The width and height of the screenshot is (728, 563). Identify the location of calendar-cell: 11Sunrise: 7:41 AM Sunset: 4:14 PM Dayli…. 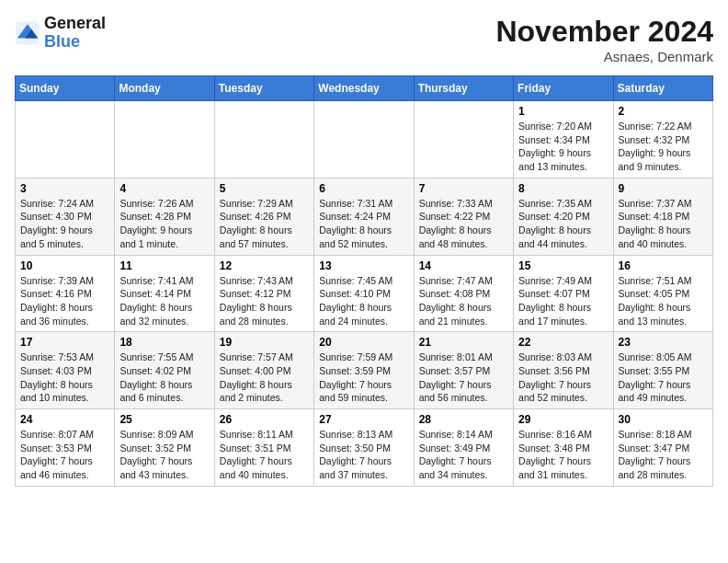
(165, 293).